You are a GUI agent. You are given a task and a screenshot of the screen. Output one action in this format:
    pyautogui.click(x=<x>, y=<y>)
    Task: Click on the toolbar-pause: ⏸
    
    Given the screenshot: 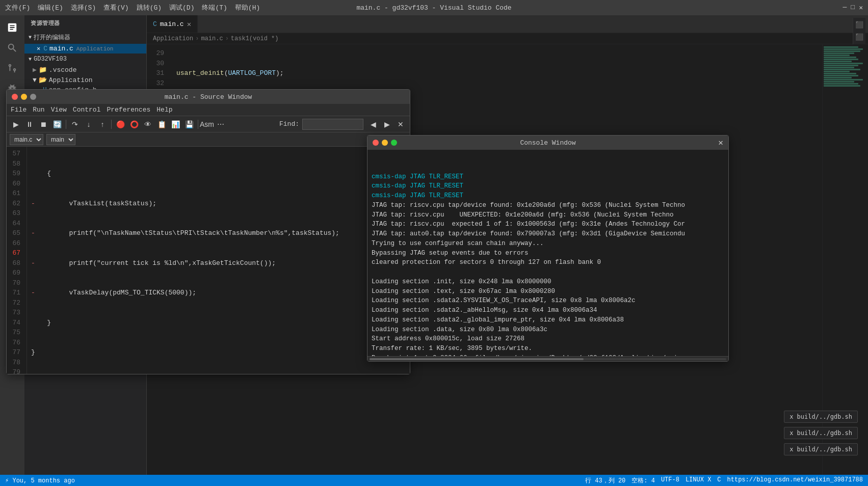 What is the action you would take?
    pyautogui.click(x=30, y=124)
    